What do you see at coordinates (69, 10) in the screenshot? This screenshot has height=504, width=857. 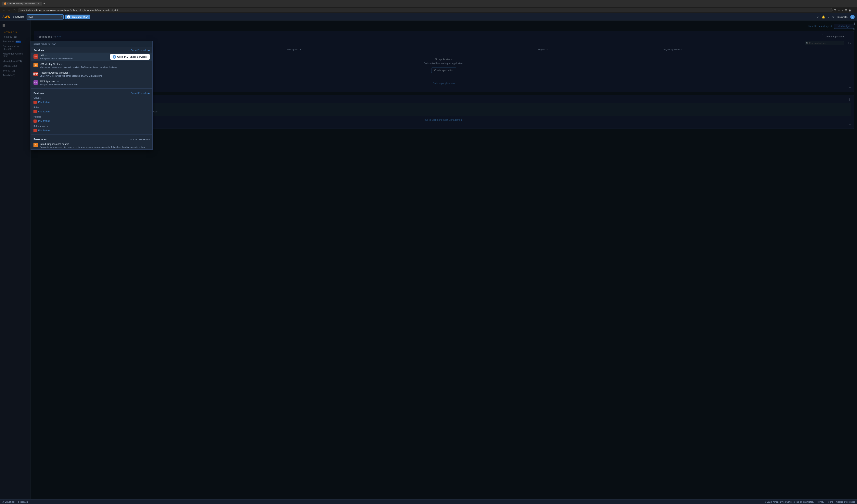 I see `url-text: eu-north-1.console.aws.amazon.com/consol…` at bounding box center [69, 10].